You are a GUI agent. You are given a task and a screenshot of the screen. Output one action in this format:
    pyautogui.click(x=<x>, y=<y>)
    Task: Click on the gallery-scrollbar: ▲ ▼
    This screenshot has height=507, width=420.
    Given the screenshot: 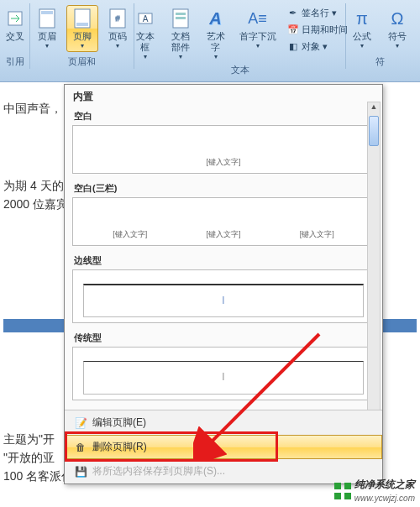 What is the action you would take?
    pyautogui.click(x=374, y=255)
    